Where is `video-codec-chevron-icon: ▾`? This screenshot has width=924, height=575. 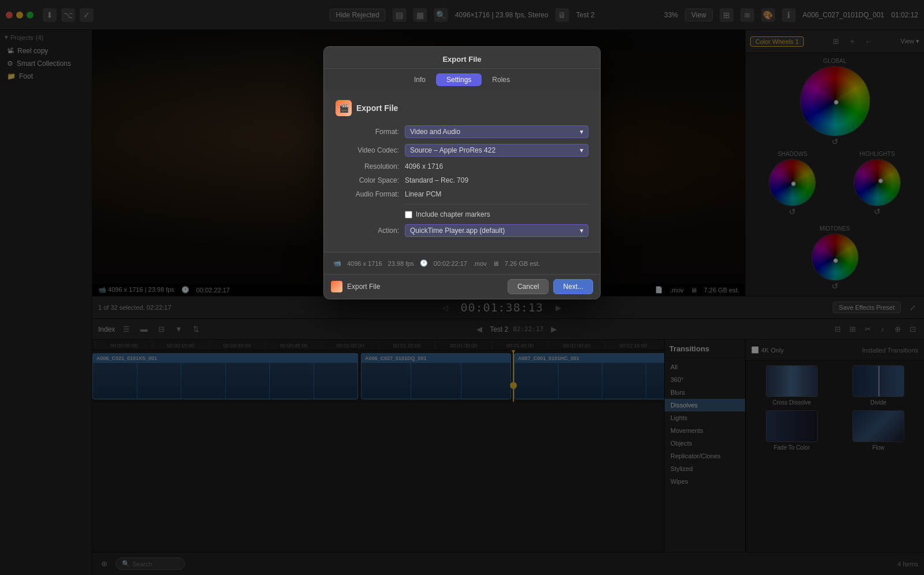
video-codec-chevron-icon: ▾ is located at coordinates (582, 150).